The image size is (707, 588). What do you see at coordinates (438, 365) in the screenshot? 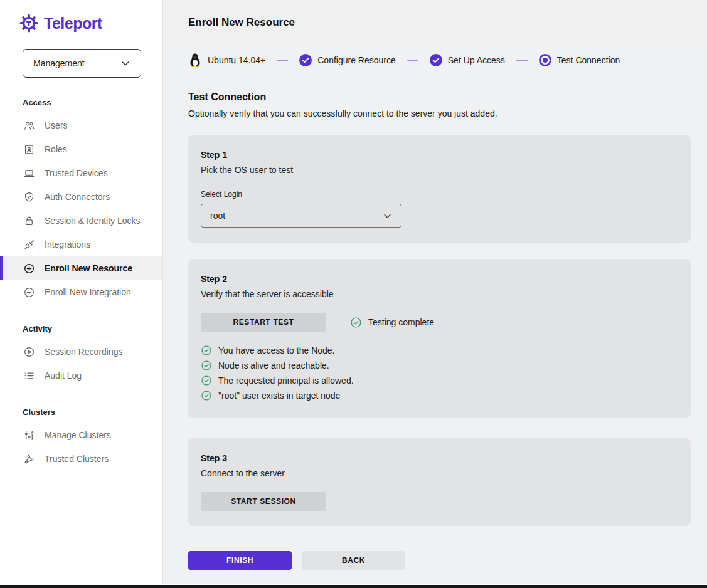
I see `check-item: Node is alive and reachable.` at bounding box center [438, 365].